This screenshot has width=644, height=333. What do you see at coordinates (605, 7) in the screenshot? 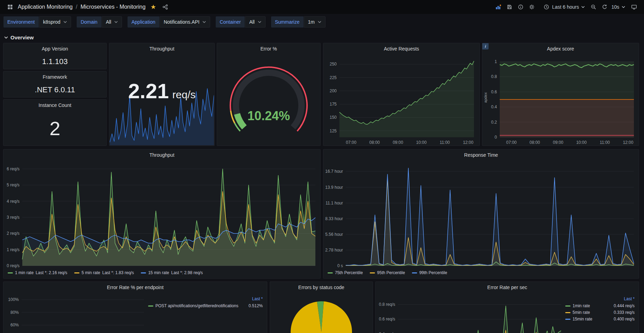
I see `refresh-icon` at bounding box center [605, 7].